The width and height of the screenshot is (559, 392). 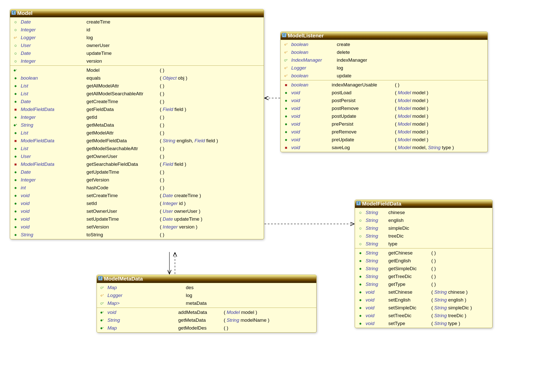 What do you see at coordinates (137, 227) in the screenshot?
I see `class-member-row: ●voidsetVersion( Integer version )` at bounding box center [137, 227].